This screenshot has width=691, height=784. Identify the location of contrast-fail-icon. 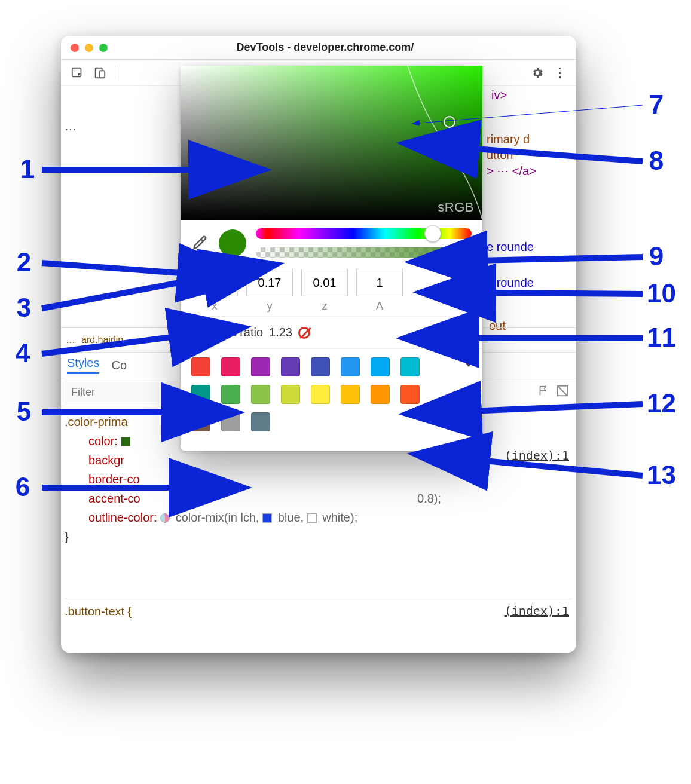
(304, 333).